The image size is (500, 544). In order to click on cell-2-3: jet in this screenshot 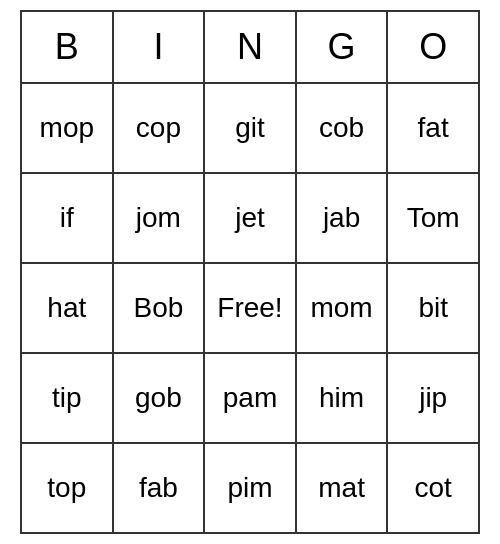, I will do `click(251, 218)`.